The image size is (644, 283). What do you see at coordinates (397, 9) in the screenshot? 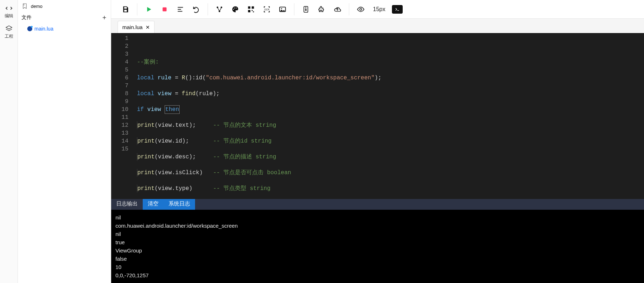
I see `terminal-button` at bounding box center [397, 9].